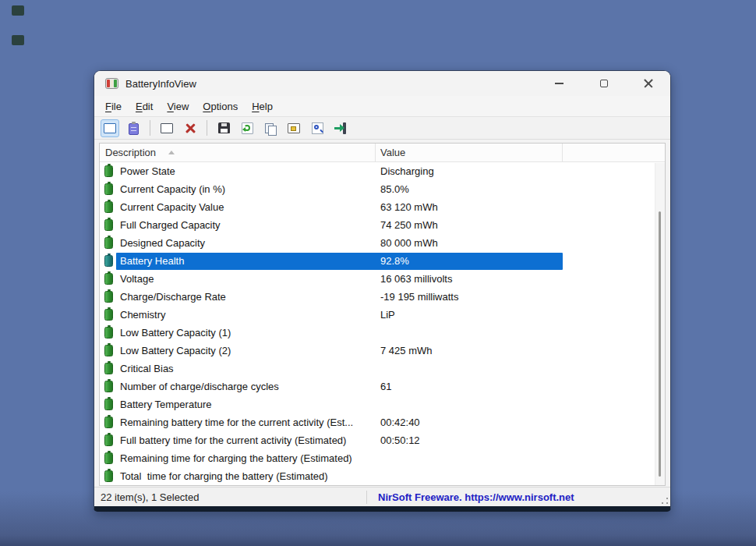 This screenshot has height=546, width=756. Describe the element at coordinates (341, 128) in the screenshot. I see `exit-icon` at that location.